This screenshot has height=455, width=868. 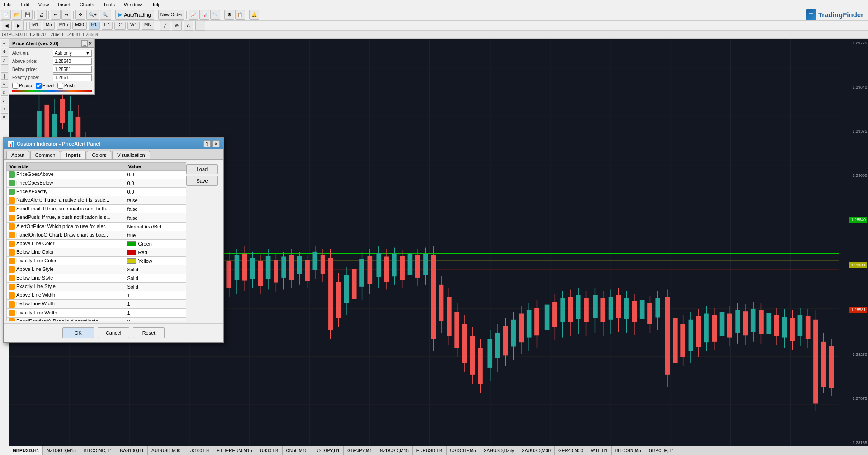 What do you see at coordinates (216, 144) in the screenshot?
I see `dialog-close-btn: ×` at bounding box center [216, 144].